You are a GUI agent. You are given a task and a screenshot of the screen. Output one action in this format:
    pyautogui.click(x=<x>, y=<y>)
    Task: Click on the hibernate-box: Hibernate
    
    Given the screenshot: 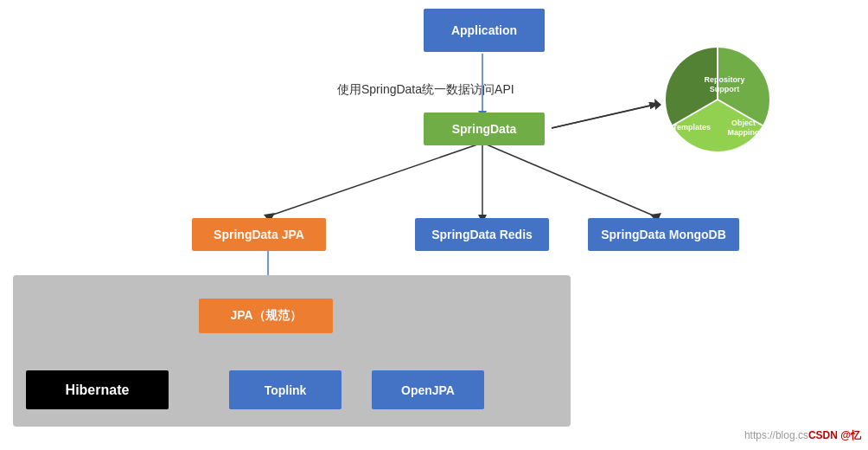 What is the action you would take?
    pyautogui.click(x=97, y=389)
    